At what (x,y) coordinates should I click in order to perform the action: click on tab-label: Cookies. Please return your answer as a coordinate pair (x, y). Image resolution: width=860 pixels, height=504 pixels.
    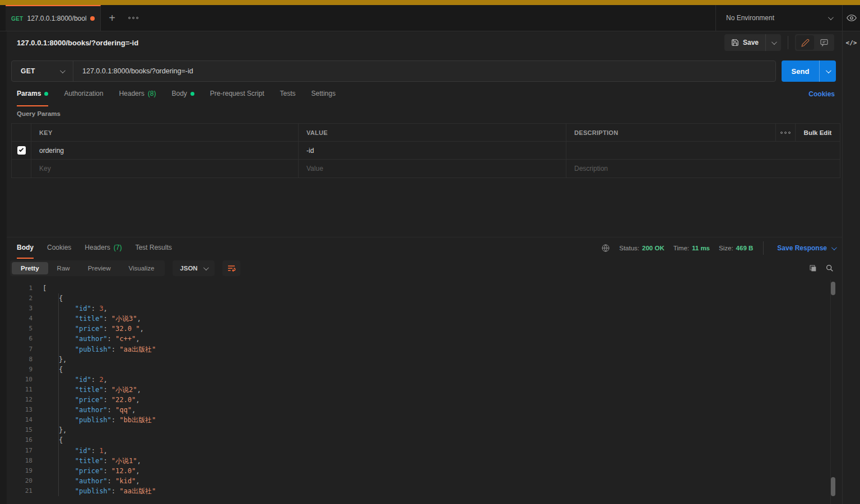
    Looking at the image, I should click on (59, 248).